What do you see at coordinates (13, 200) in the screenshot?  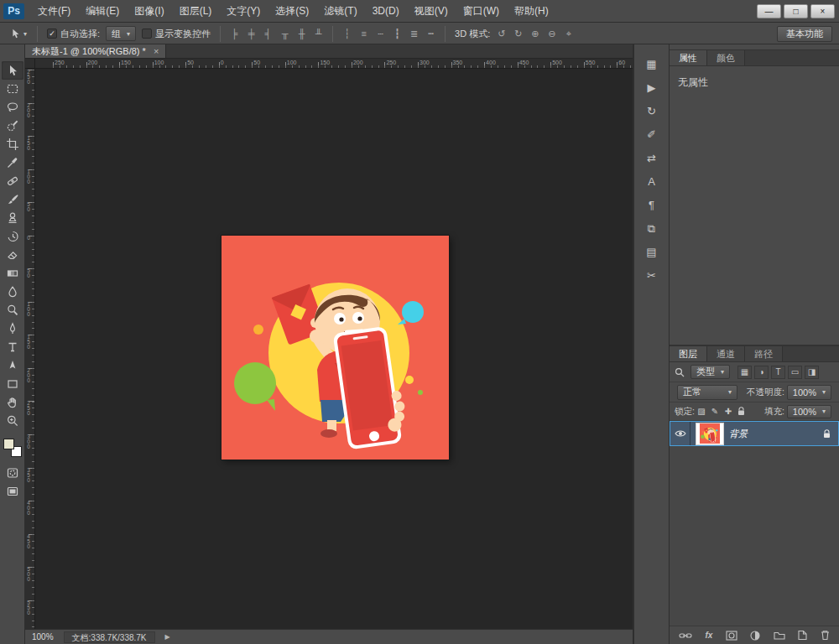 I see `brush-tool` at bounding box center [13, 200].